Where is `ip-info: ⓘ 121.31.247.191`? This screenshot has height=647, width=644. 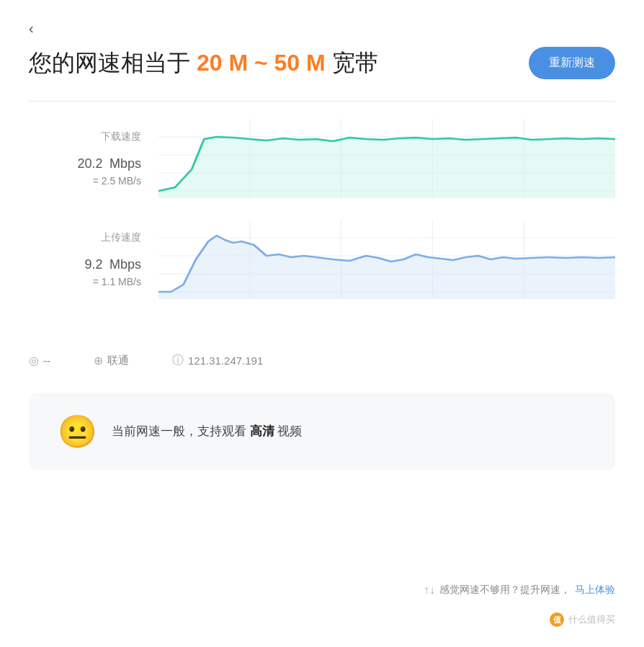
ip-info: ⓘ 121.31.247.191 is located at coordinates (218, 360).